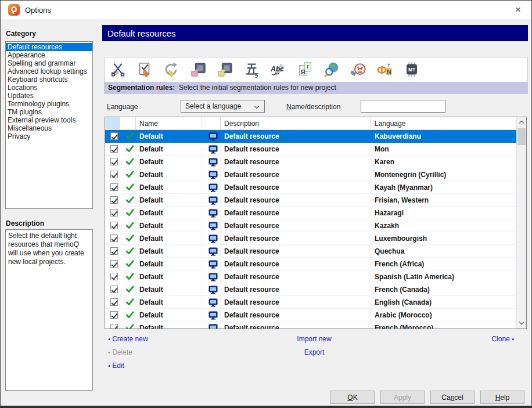  I want to click on ignore-lists-icon: Abc, so click(278, 70).